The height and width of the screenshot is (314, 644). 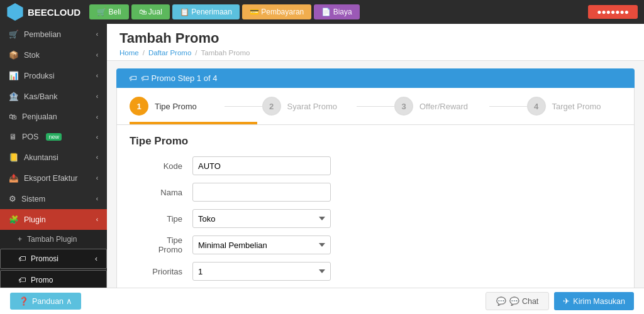 I want to click on form-row-nama: Nama, so click(x=375, y=192).